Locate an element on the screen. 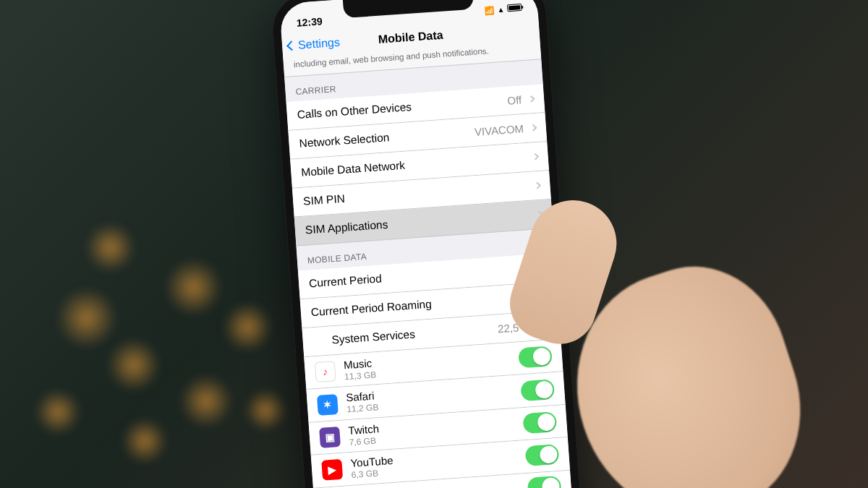 The image size is (868, 488). row-label: SIM Applications is located at coordinates (346, 228).